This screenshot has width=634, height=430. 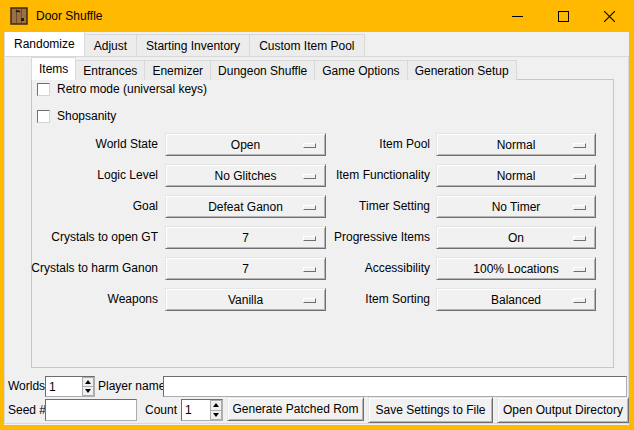 I want to click on dropdown-world-state: Open, so click(x=246, y=144).